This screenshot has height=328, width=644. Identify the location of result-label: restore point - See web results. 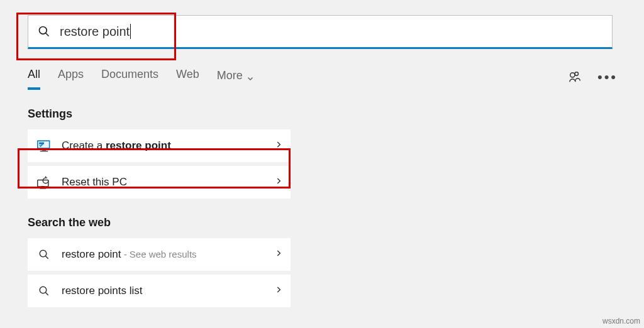
(168, 254).